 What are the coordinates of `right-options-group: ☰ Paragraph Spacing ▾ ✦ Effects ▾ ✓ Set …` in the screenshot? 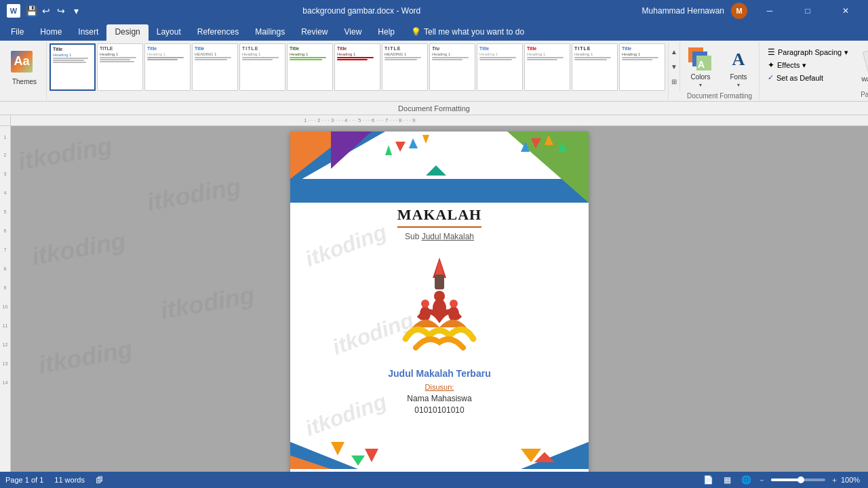 It's located at (808, 70).